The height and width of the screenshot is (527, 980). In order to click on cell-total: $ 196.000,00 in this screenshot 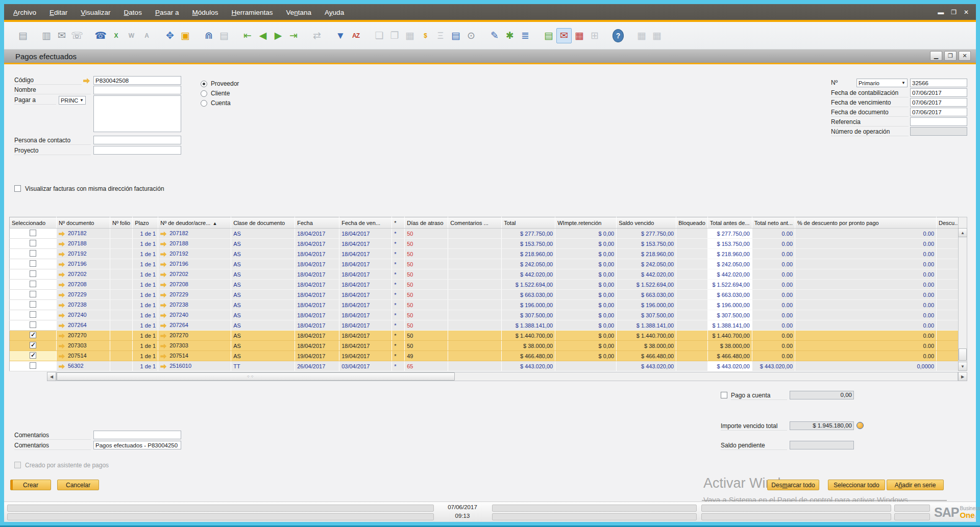, I will do `click(529, 305)`.